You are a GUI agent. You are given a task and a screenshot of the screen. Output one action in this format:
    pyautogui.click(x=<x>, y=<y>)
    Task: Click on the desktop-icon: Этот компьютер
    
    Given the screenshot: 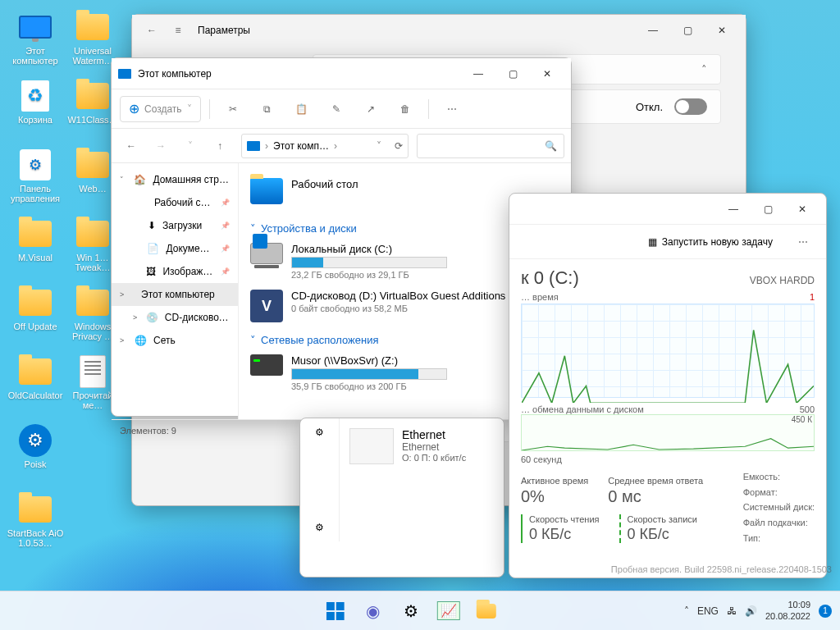 What is the action you would take?
    pyautogui.click(x=35, y=41)
    